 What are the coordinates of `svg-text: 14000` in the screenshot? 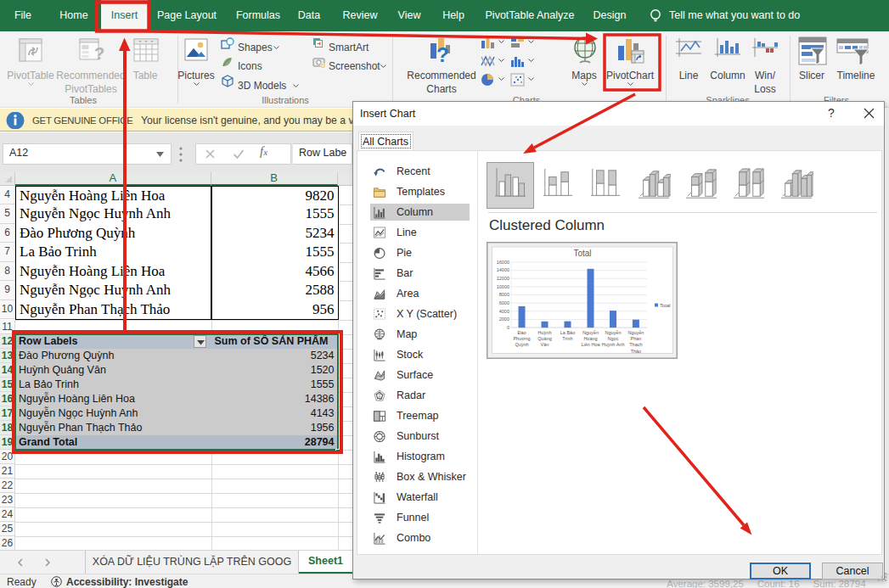 It's located at (503, 270).